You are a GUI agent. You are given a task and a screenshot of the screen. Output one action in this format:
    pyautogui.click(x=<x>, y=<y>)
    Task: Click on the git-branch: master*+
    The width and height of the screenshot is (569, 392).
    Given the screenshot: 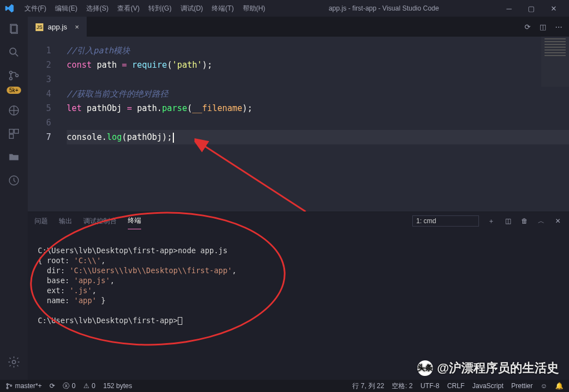 What is the action you would take?
    pyautogui.click(x=23, y=386)
    